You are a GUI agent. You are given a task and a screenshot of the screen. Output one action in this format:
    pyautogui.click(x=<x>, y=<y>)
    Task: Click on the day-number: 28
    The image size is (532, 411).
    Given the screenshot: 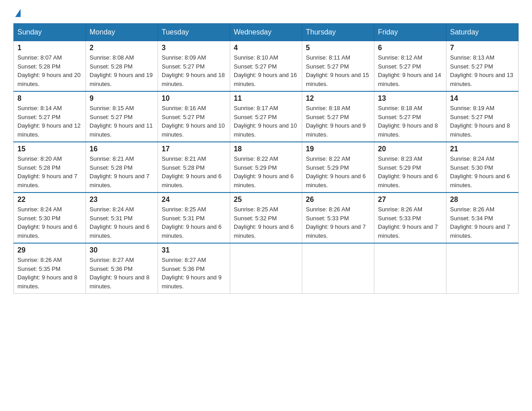 What is the action you would take?
    pyautogui.click(x=482, y=200)
    